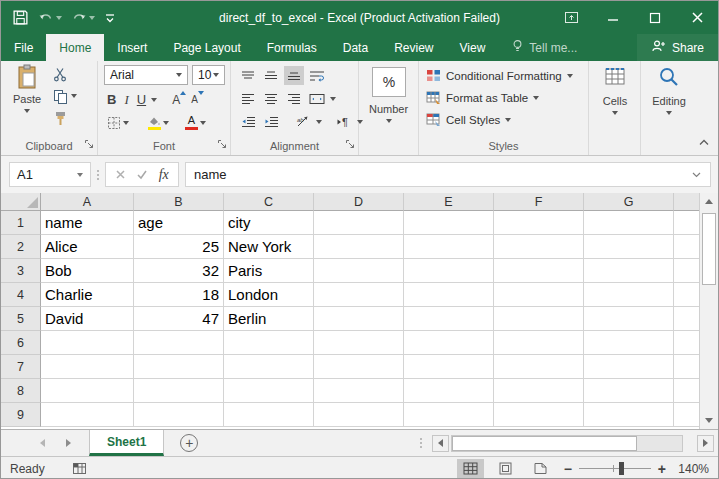  Describe the element at coordinates (164, 175) in the screenshot. I see `insert-function-icon: fx` at that location.